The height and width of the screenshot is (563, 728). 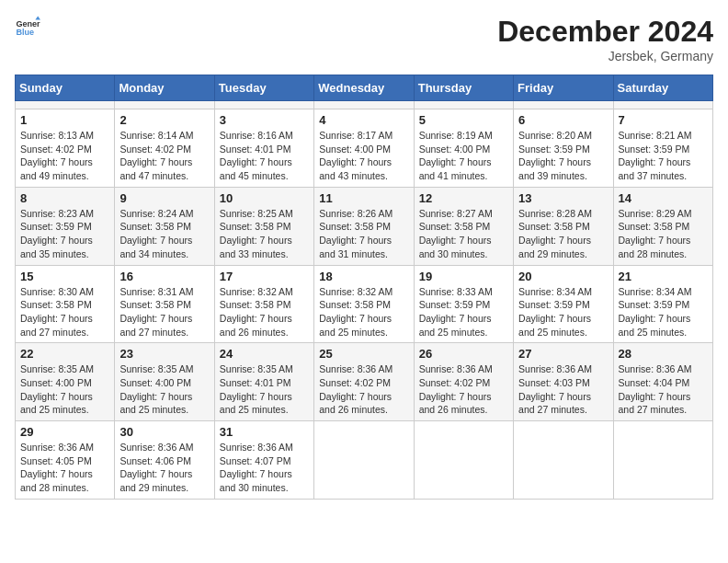 I want to click on calendar-cell: 31Sunrise: 8:36 AMSunset: 4:07 PMDayligh…, so click(x=264, y=460).